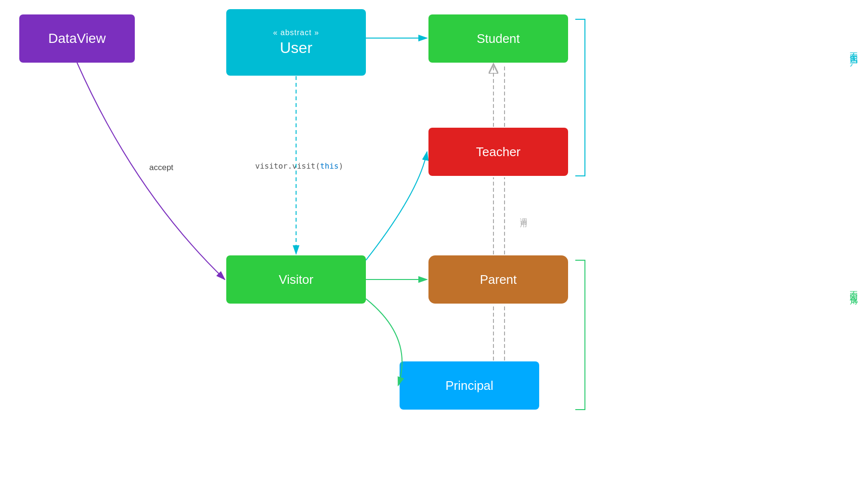 This screenshot has width=868, height=479. I want to click on student-label: Student, so click(498, 39).